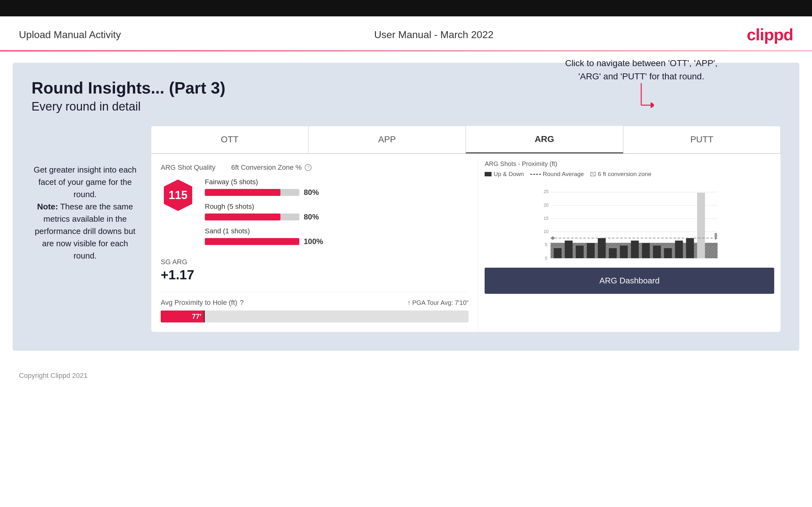 Image resolution: width=812 pixels, height=507 pixels. Describe the element at coordinates (387, 139) in the screenshot. I see `tab-app: APP` at that location.